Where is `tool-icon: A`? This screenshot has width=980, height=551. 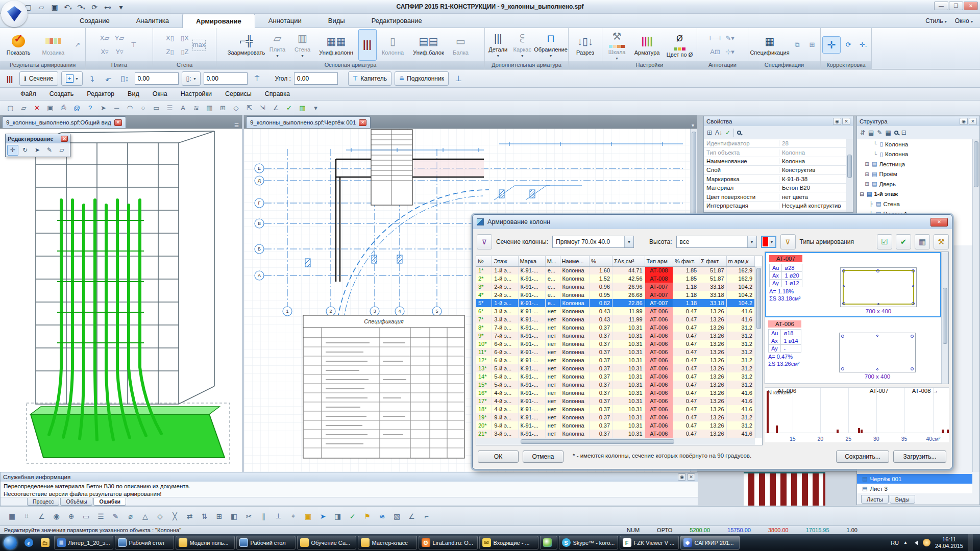
tool-icon: A is located at coordinates (183, 108).